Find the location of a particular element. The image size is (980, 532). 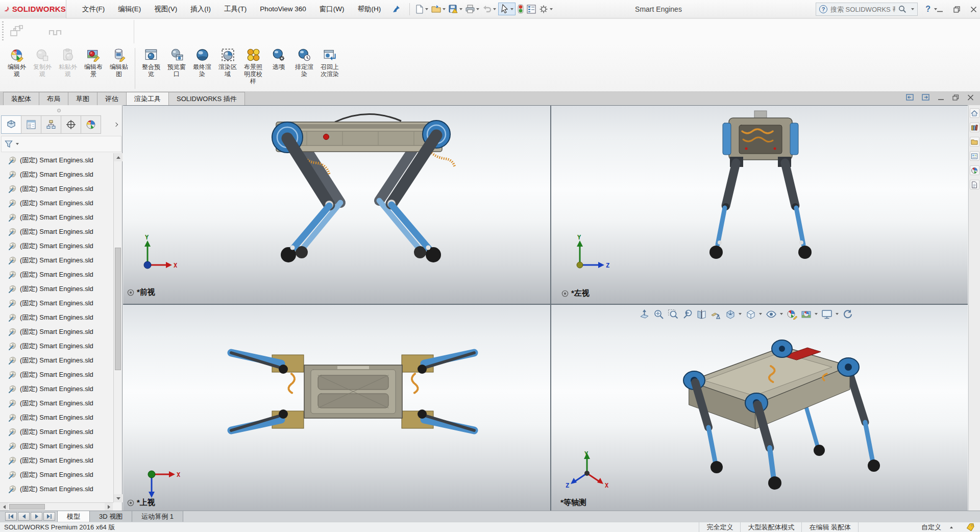

status-custom: 自定义 is located at coordinates (931, 527).